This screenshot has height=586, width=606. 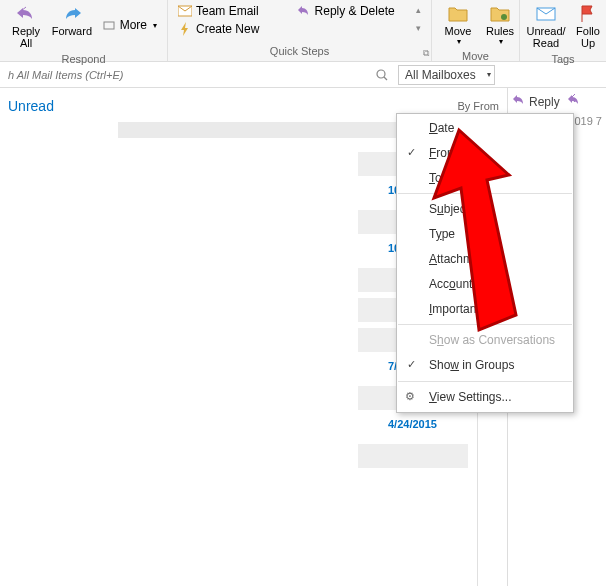 I want to click on sort-subject: Subject, so click(x=485, y=210).